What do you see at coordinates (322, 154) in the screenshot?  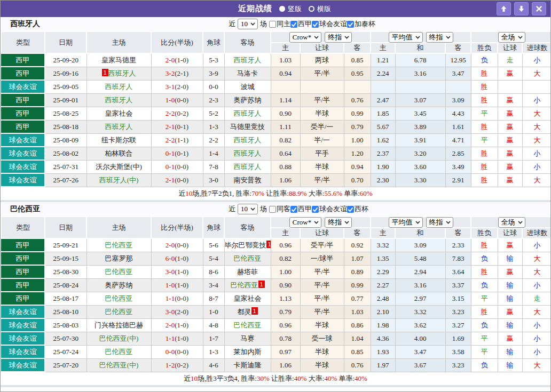 I see `odds-handicap: 平手` at bounding box center [322, 154].